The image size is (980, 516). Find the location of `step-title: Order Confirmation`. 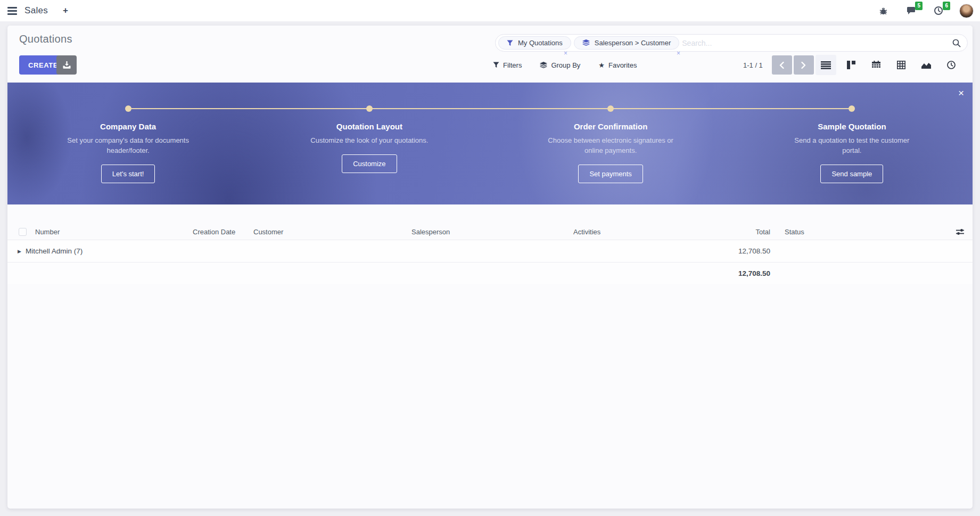

step-title: Order Confirmation is located at coordinates (611, 127).